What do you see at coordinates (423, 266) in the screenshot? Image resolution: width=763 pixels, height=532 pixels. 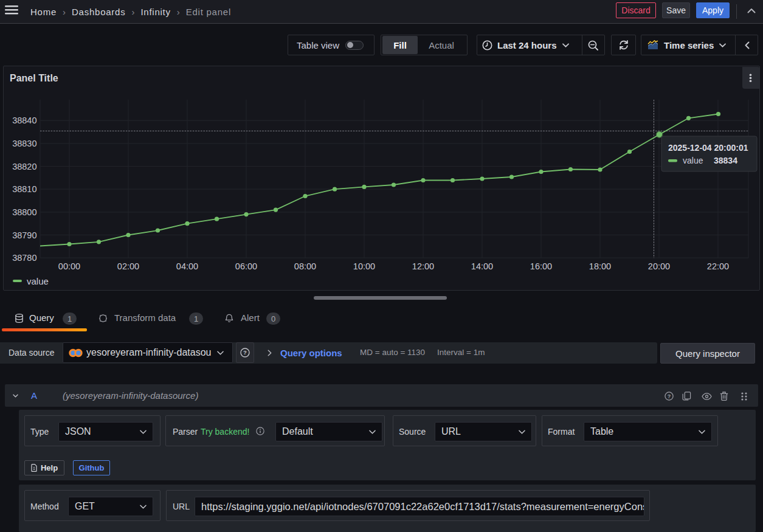 I see `svg-text: 12:00` at bounding box center [423, 266].